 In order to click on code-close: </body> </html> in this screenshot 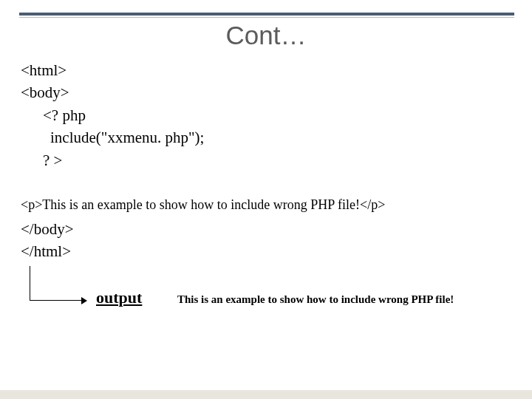, I will do `click(47, 241)`.